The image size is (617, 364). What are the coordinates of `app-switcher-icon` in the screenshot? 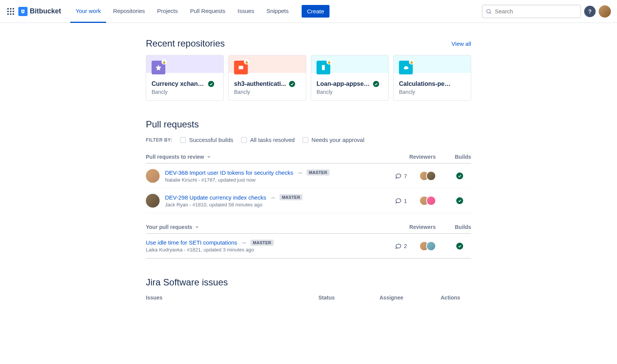 It's located at (11, 11).